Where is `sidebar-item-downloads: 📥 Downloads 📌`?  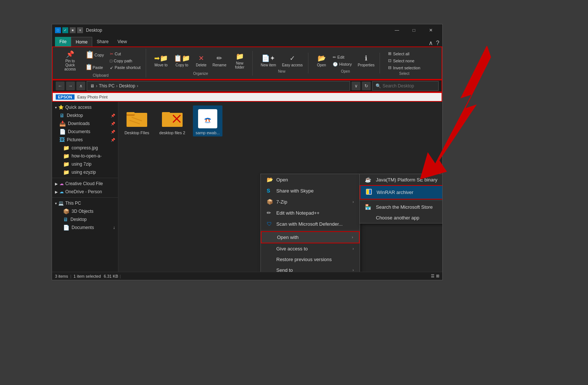
sidebar-item-downloads: 📥 Downloads 📌 is located at coordinates (85, 124).